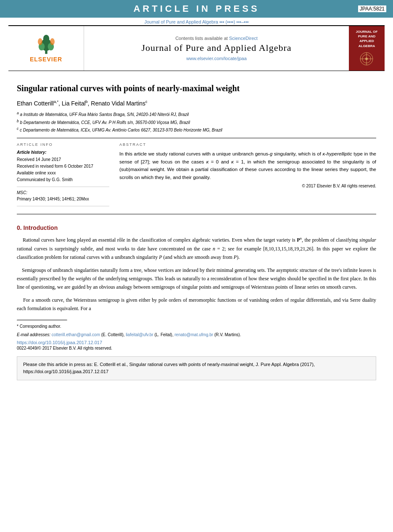 Image resolution: width=393 pixels, height=532 pixels. What do you see at coordinates (216, 58) in the screenshot?
I see `elsevier-url: www.elsevier.com/locate/jpaa` at bounding box center [216, 58].